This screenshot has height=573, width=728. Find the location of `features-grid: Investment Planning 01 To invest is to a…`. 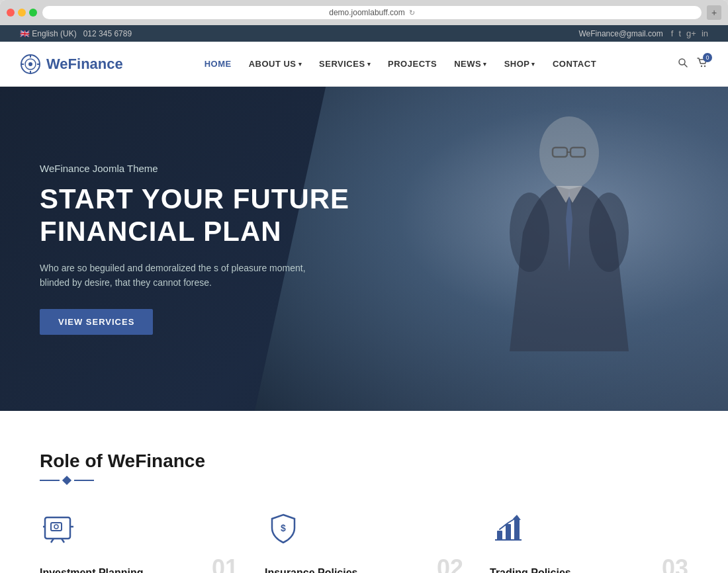

features-grid: Investment Planning 01 To invest is to a… is located at coordinates (364, 541).